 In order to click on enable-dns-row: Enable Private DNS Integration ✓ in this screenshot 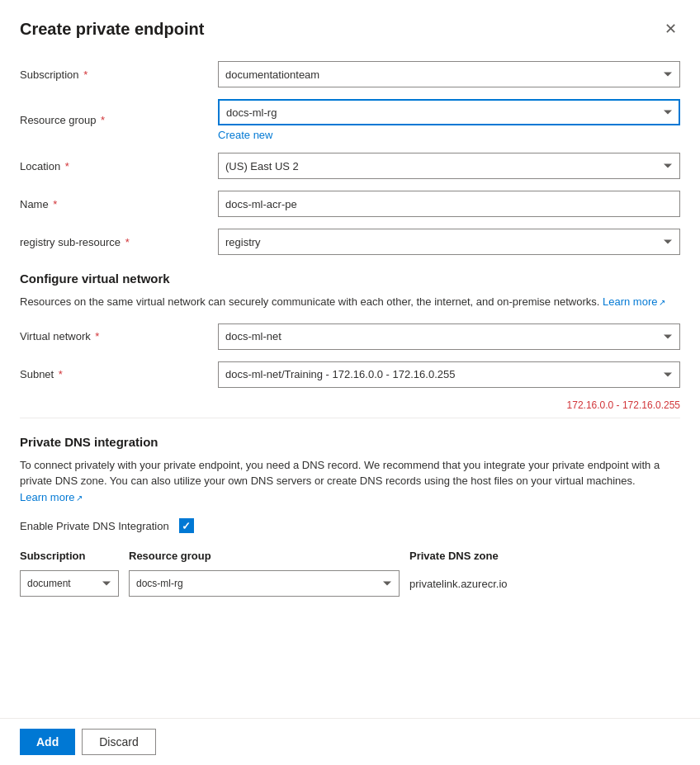, I will do `click(350, 526)`.